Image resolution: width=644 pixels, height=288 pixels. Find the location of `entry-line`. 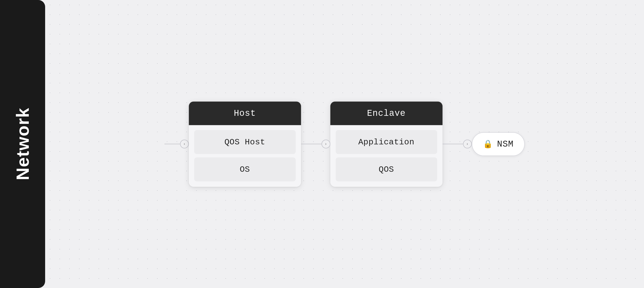

entry-line is located at coordinates (172, 144).